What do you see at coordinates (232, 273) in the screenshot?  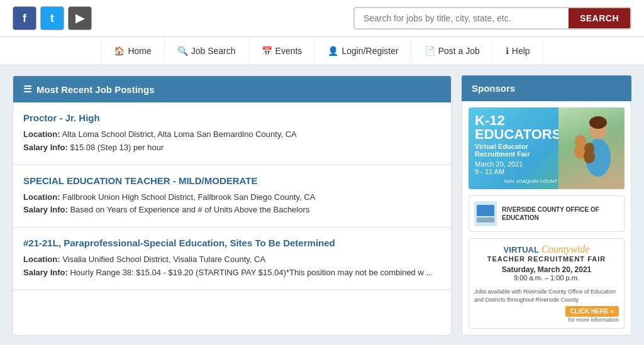 I see `job-detail-salary-3: Salary Info: Hourly Range 38: $15.04 - $…` at bounding box center [232, 273].